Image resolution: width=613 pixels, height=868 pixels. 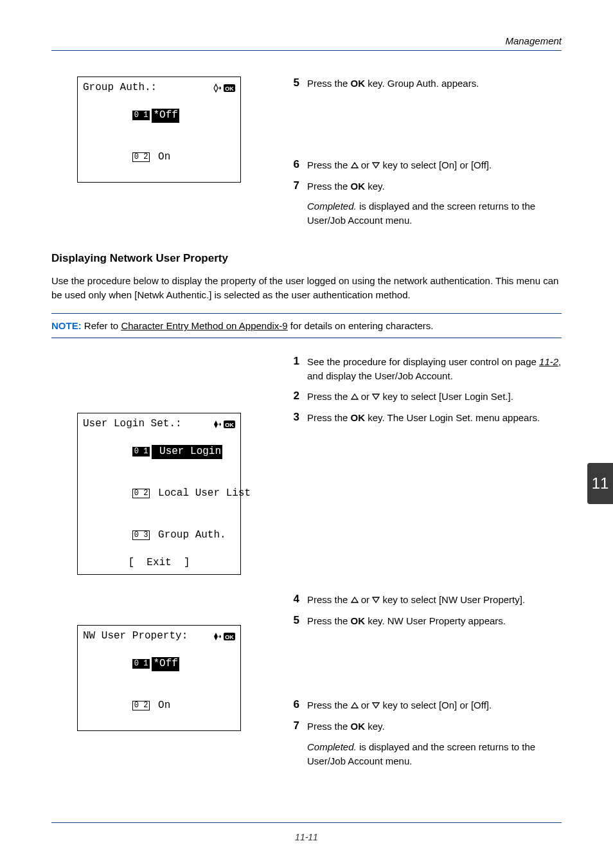 What do you see at coordinates (600, 484) in the screenshot?
I see `chapter-tab: 11` at bounding box center [600, 484].